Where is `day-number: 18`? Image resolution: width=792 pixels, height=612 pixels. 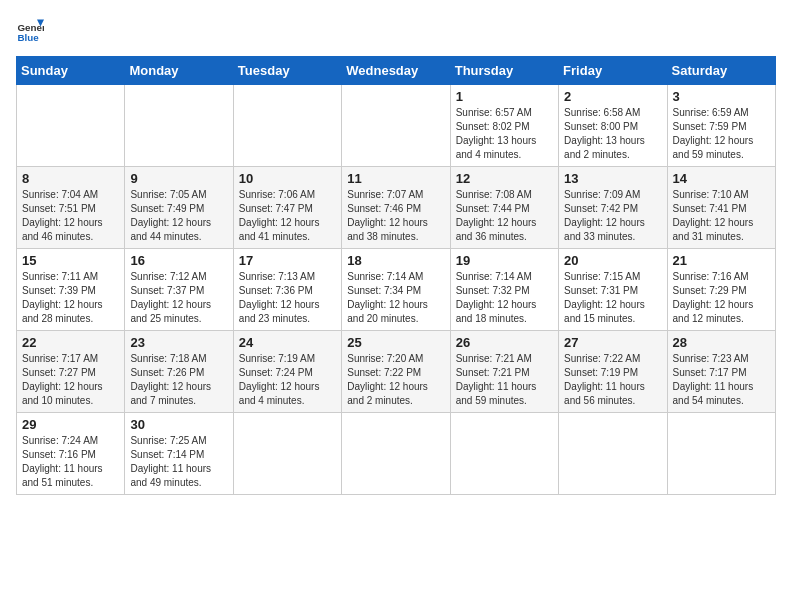
day-number: 18 is located at coordinates (396, 260).